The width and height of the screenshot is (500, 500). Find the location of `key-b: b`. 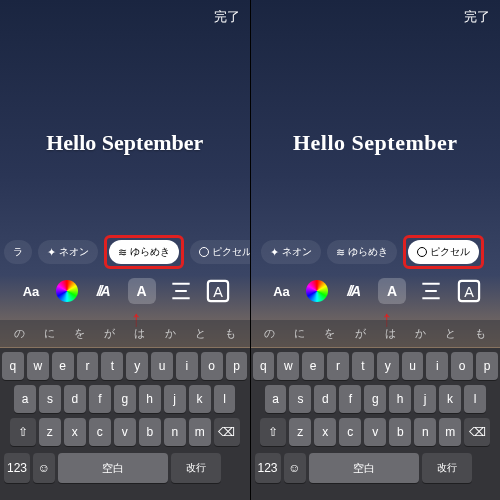

key-b: b is located at coordinates (150, 432).